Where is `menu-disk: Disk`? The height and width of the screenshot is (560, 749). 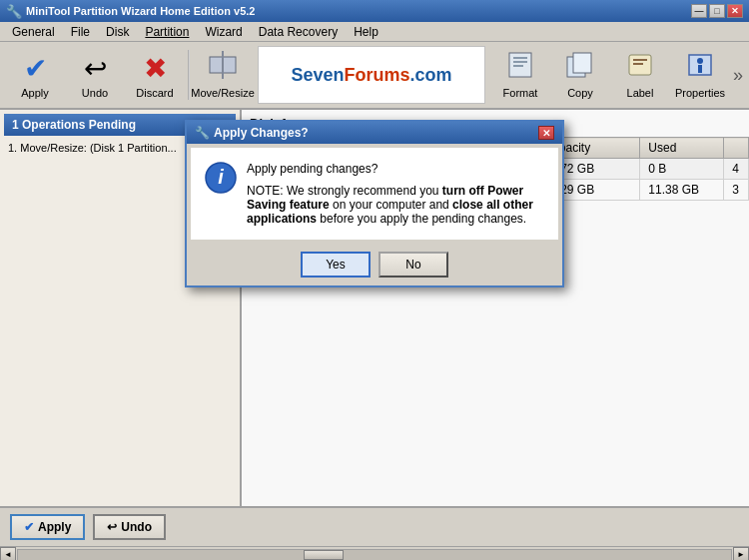 menu-disk: Disk is located at coordinates (118, 32).